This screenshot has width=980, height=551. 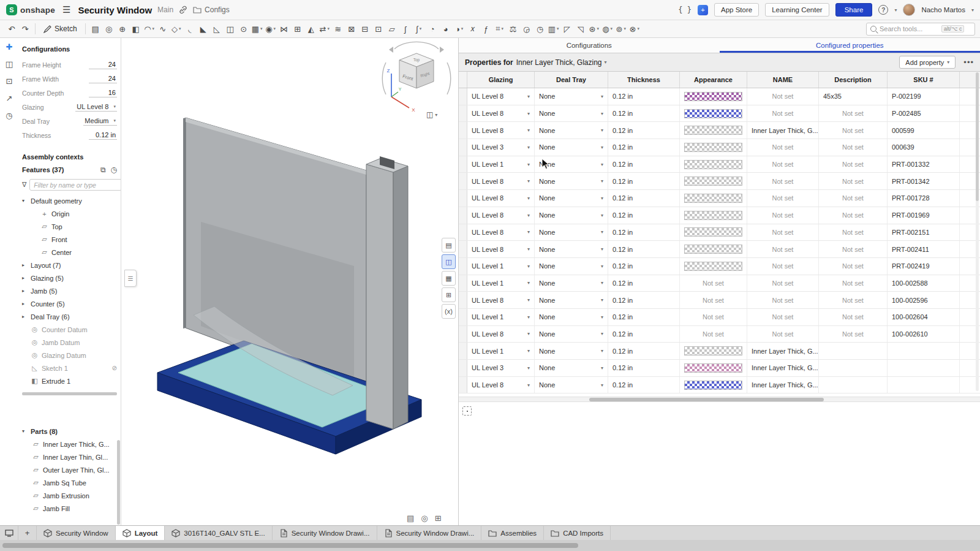 What do you see at coordinates (424, 519) in the screenshot?
I see `camera-icon: ◎` at bounding box center [424, 519].